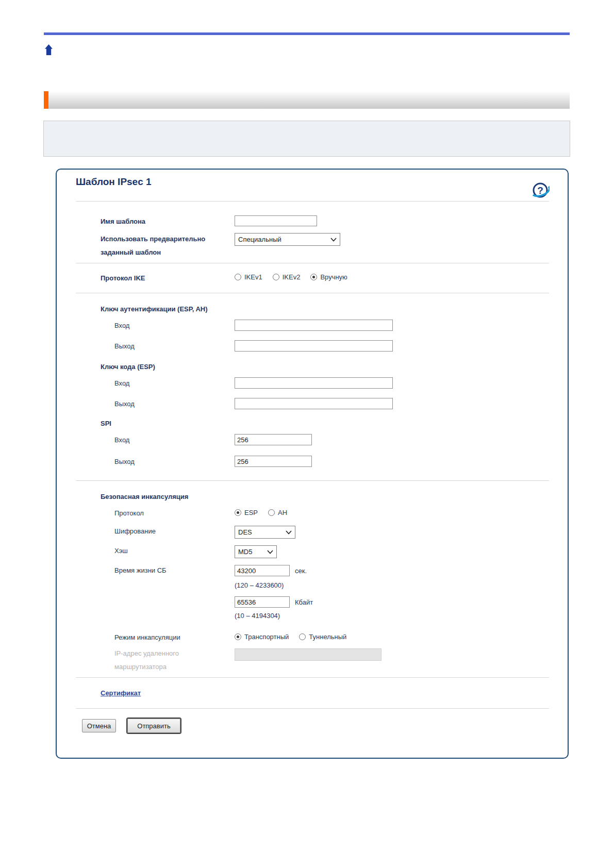 This screenshot has height=868, width=614. I want to click on ike-protocol-radio-group: IKEv1 IKEv2 Вручную, so click(296, 277).